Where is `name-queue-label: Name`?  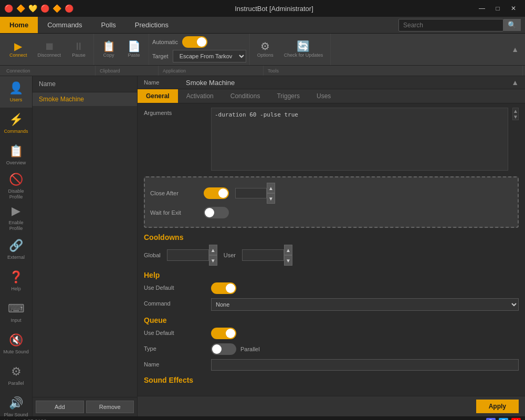 name-queue-label: Name is located at coordinates (175, 363).